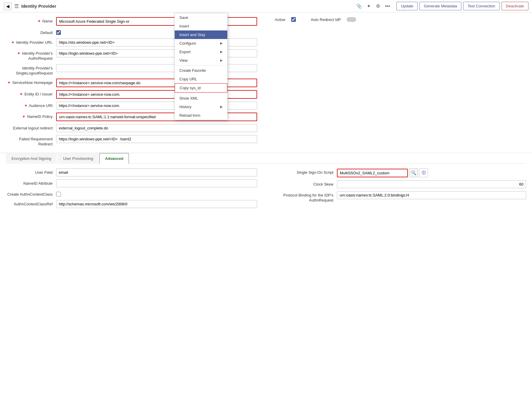 This screenshot has width=532, height=393. Describe the element at coordinates (432, 195) in the screenshot. I see `protocol-binding-input` at that location.